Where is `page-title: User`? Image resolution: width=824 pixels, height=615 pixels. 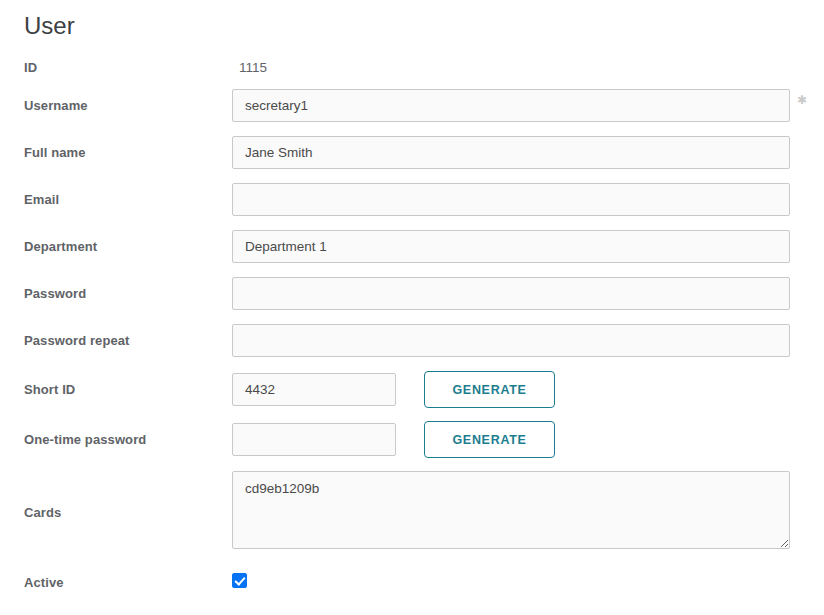 page-title: User is located at coordinates (412, 26).